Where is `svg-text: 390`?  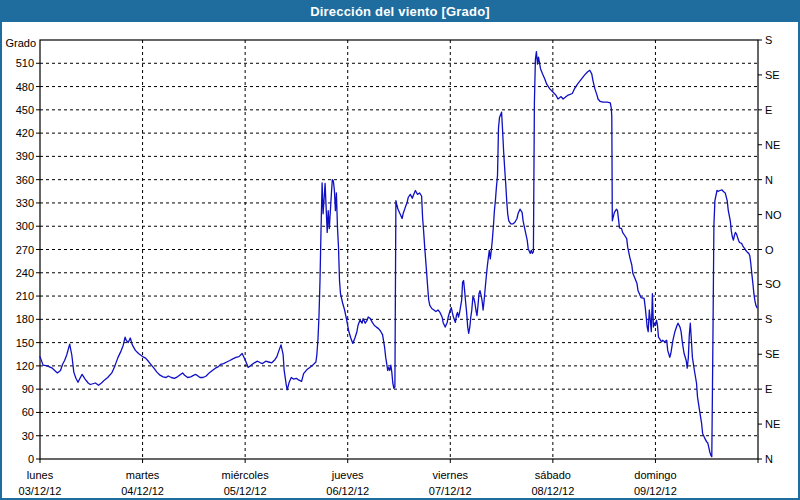 svg-text: 390 is located at coordinates (25, 156).